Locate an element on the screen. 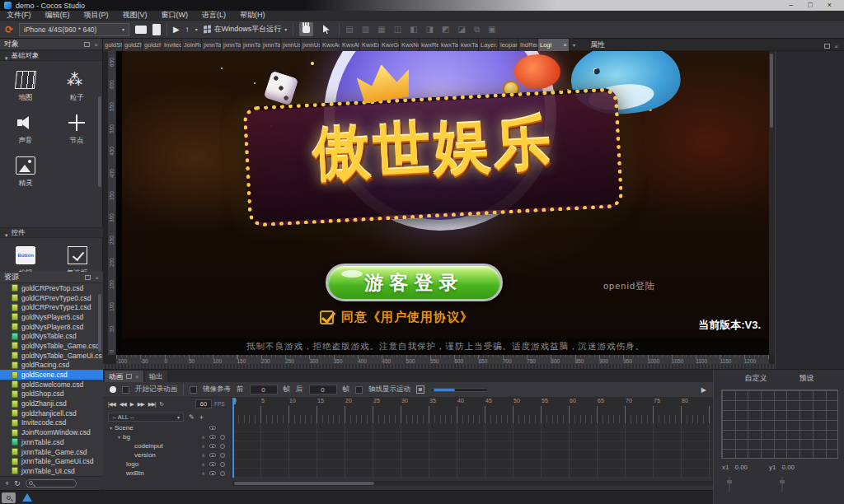 Image resolution: width=844 pixels, height=504 pixels. landscape-orientation-button is located at coordinates (141, 30).